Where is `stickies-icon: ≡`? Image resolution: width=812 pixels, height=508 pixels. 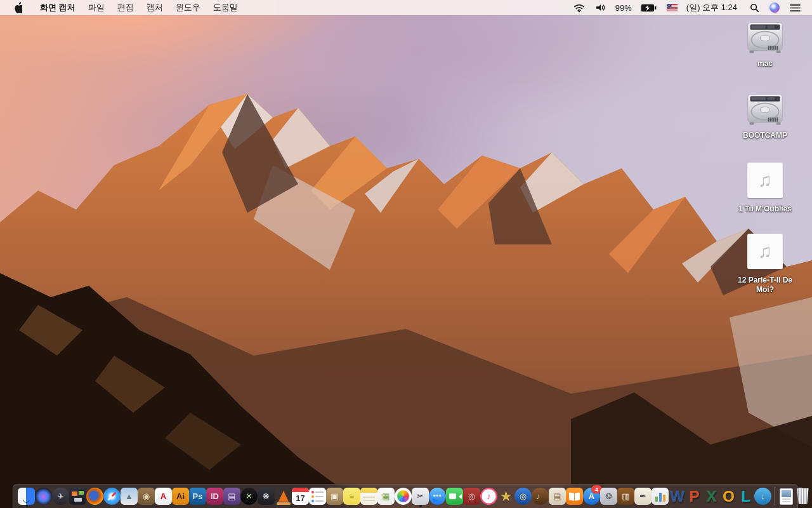
stickies-icon: ≡ is located at coordinates (351, 497).